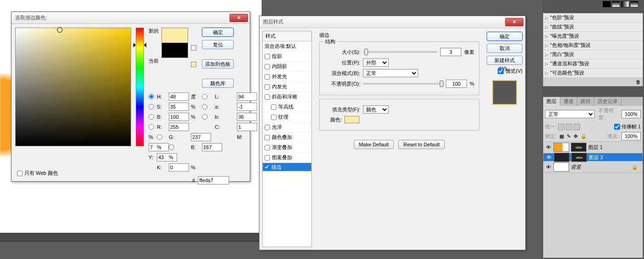 This screenshot has height=259, width=644. What do you see at coordinates (569, 136) in the screenshot?
I see `lock-pixels-icon: ✎` at bounding box center [569, 136].